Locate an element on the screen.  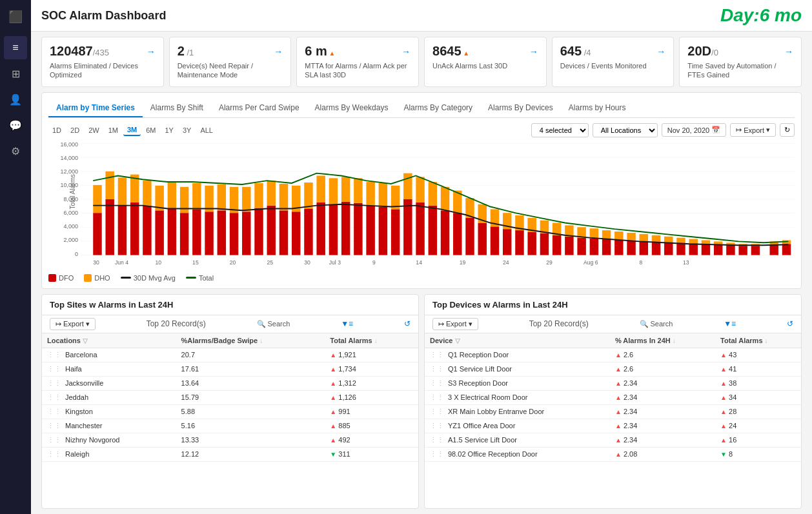
time-btn-3m: 3M is located at coordinates (132, 130).